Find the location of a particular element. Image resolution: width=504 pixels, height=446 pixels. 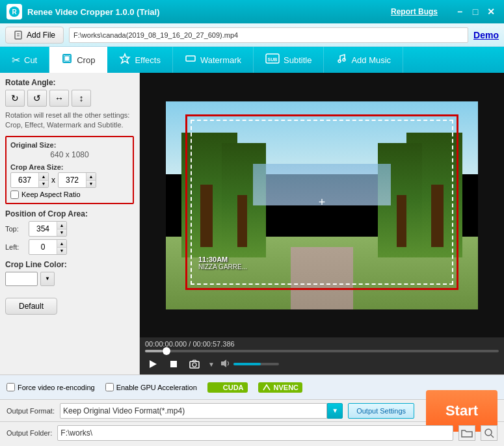

file-path-display: F:\works\canada(2019_08_19_16_20_27_609)… is located at coordinates (269, 35).